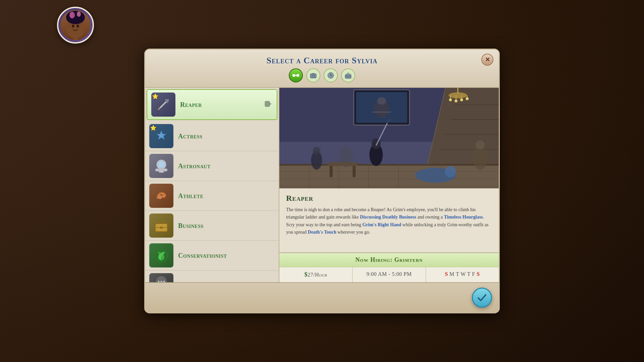 The image size is (644, 362). I want to click on career-name-actress: Actress, so click(190, 136).